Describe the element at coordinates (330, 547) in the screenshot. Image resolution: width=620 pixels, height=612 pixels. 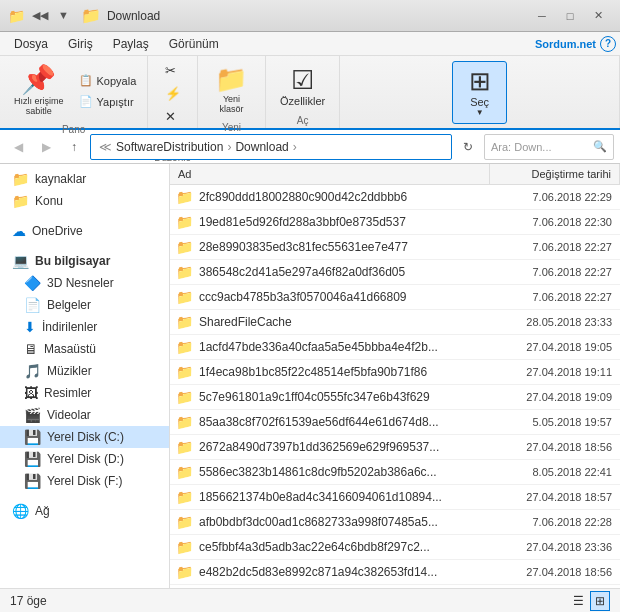
I see `file-name-cell: 📁 ce5fbbf4a3d5adb3ac22e64c6bdb8f297c2...` at that location.